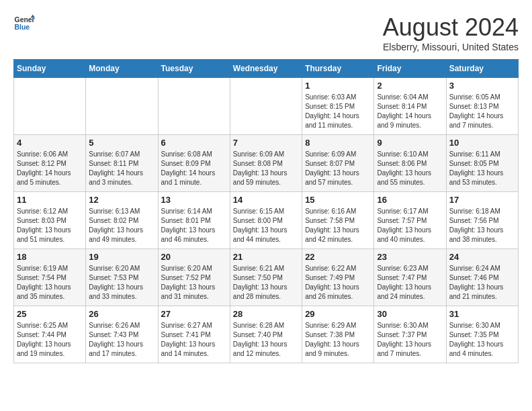 Image resolution: width=532 pixels, height=411 pixels. I want to click on day-number: 30, so click(410, 314).